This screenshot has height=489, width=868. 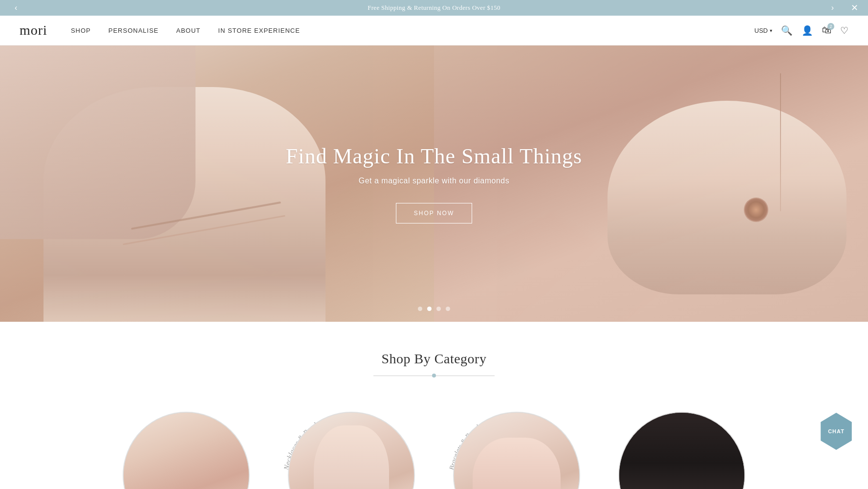 What do you see at coordinates (434, 364) in the screenshot?
I see `section-title-wrap: Shop By Category` at bounding box center [434, 364].